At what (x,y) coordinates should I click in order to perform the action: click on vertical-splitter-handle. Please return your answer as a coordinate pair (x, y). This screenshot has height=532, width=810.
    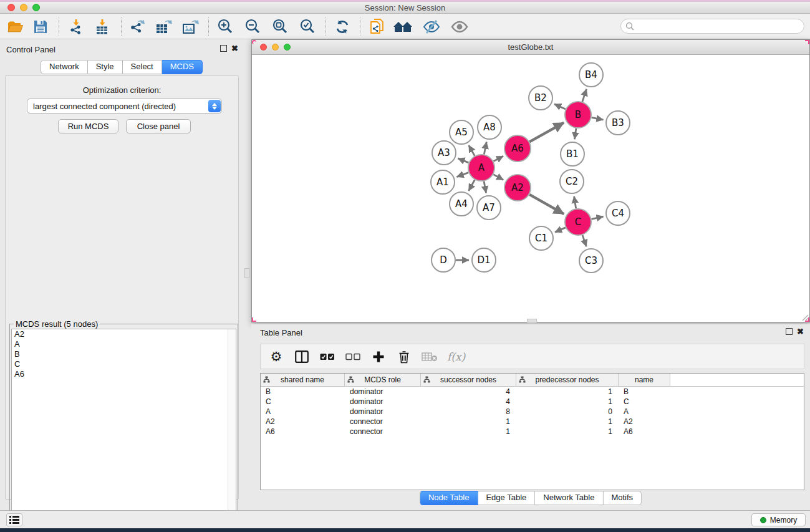
    Looking at the image, I should click on (247, 273).